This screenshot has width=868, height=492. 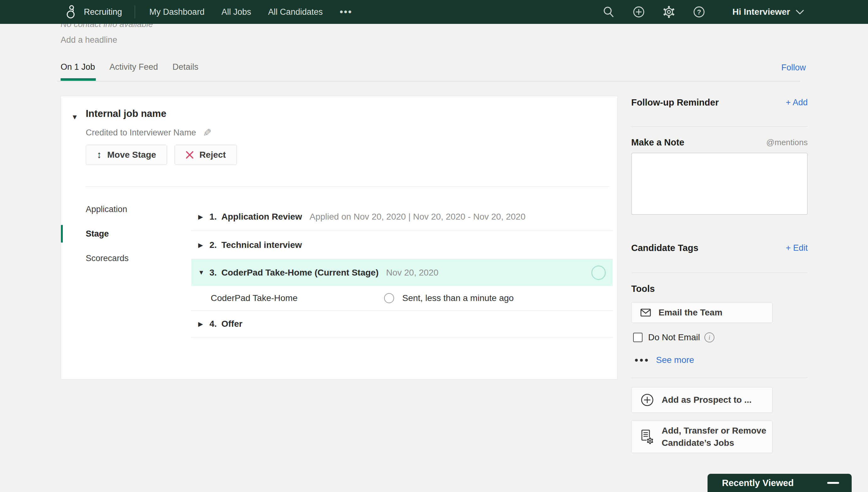 What do you see at coordinates (609, 12) in the screenshot?
I see `search-icon` at bounding box center [609, 12].